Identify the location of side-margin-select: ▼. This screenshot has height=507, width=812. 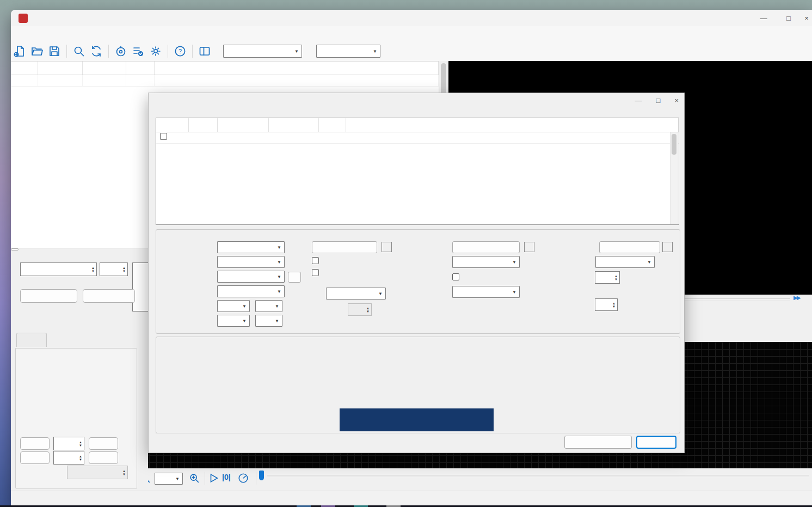
(233, 321).